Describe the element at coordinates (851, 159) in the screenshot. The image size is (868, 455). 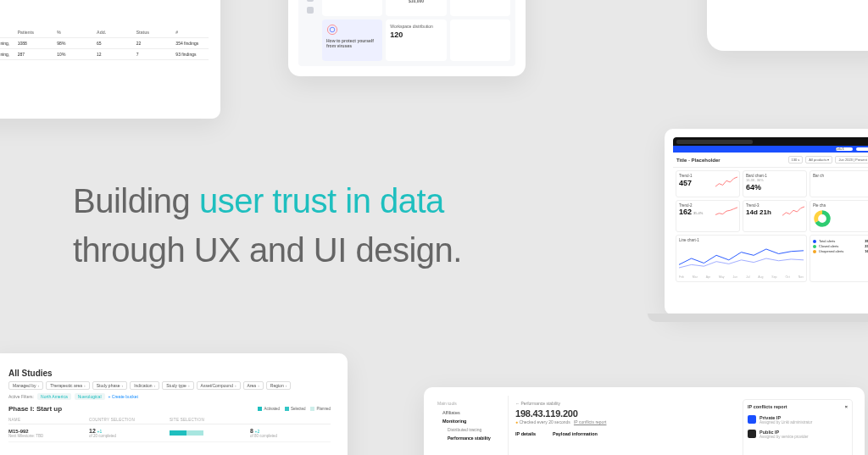
I see `chip-daterange: Jun 2023 | Present ▾` at that location.